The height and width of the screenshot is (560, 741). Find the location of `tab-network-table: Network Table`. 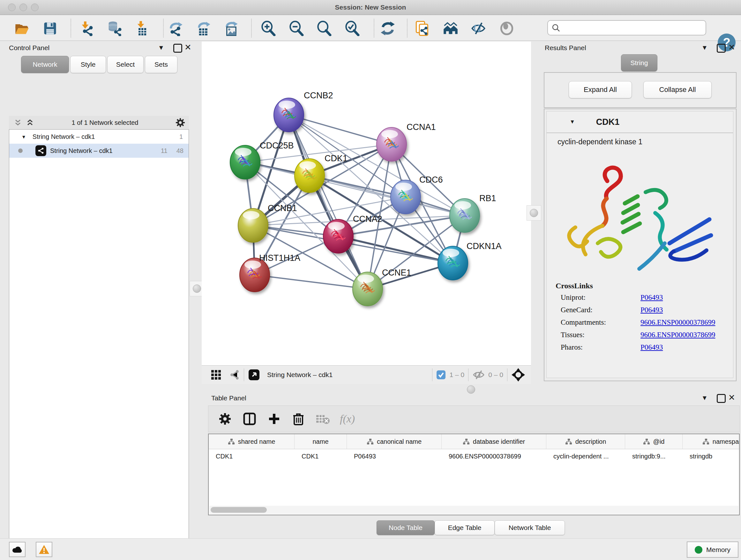

tab-network-table: Network Table is located at coordinates (530, 528).